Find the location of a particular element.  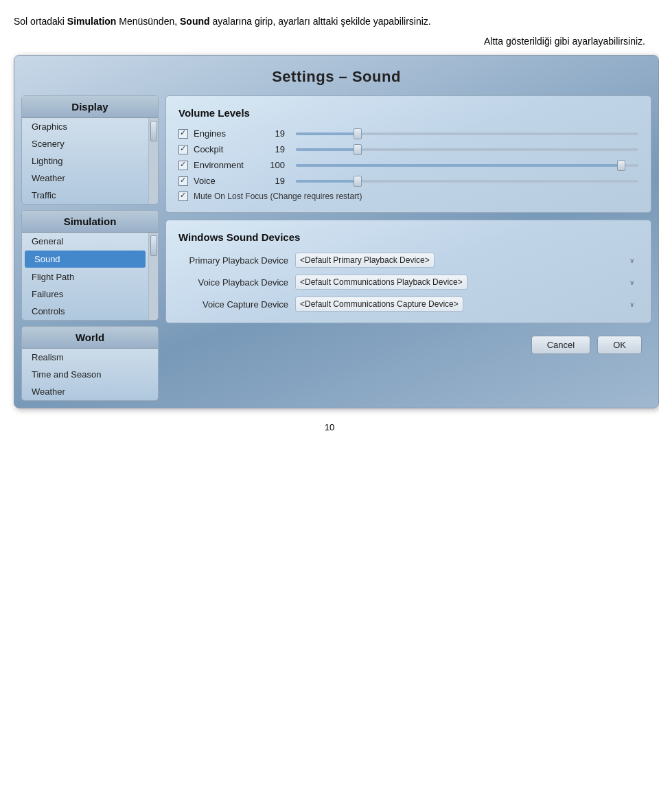

sidebar-item-traffic: Traffic is located at coordinates (85, 195).